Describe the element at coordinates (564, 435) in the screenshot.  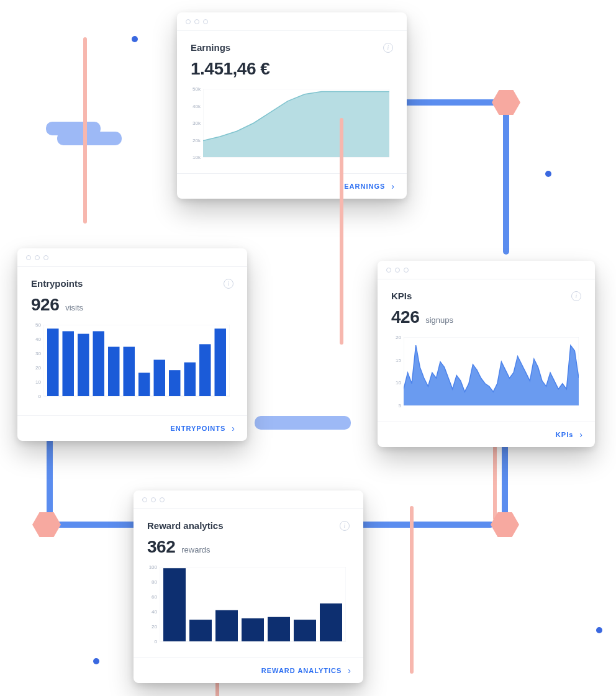
I see `kpis-link: KPIs` at that location.